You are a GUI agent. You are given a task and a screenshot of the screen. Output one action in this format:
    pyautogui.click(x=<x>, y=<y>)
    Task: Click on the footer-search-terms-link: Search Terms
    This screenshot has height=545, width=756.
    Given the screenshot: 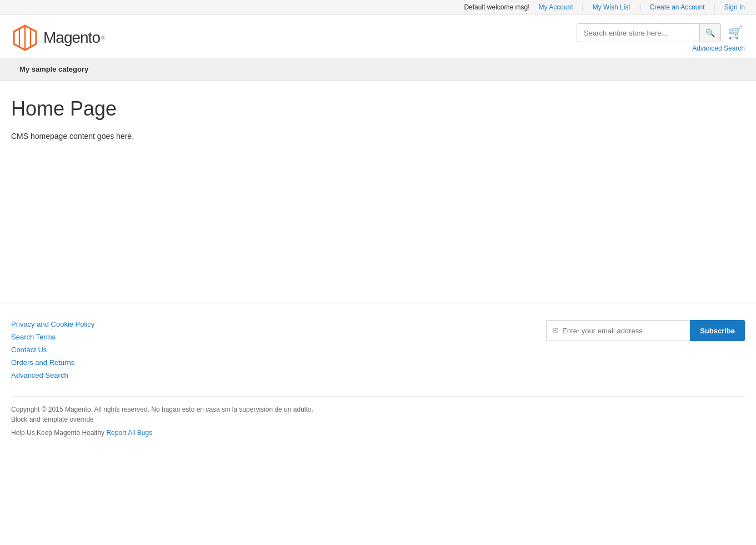 What is the action you would take?
    pyautogui.click(x=53, y=337)
    